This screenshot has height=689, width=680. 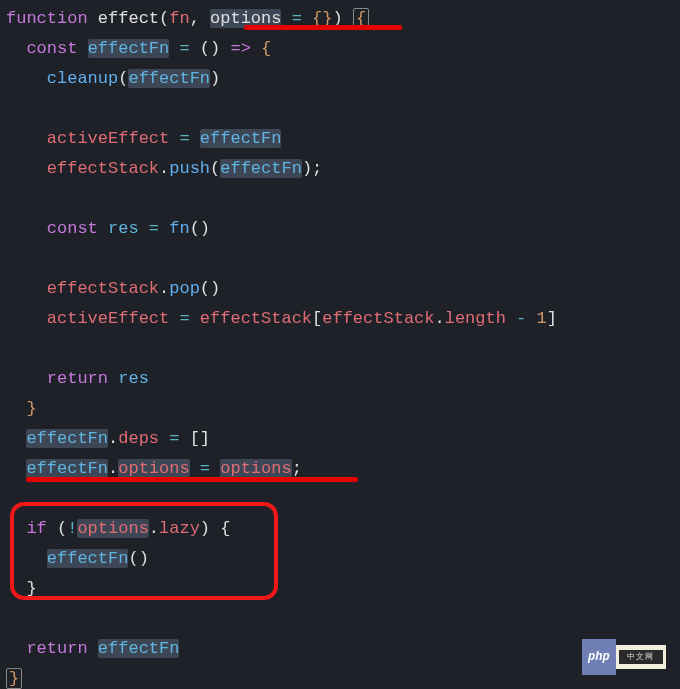 I want to click on code-line: activeEffect = effectStack[effectStack.l…, so click(x=340, y=319).